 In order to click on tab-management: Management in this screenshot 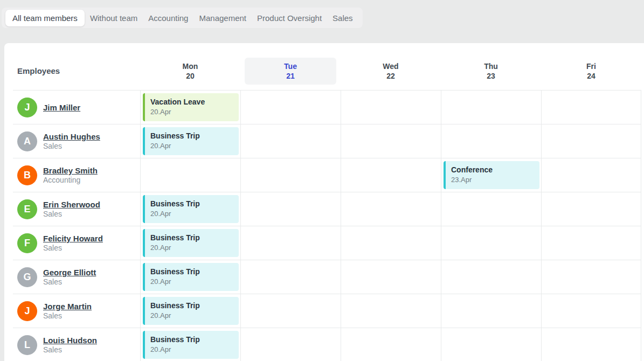, I will do `click(223, 18)`.